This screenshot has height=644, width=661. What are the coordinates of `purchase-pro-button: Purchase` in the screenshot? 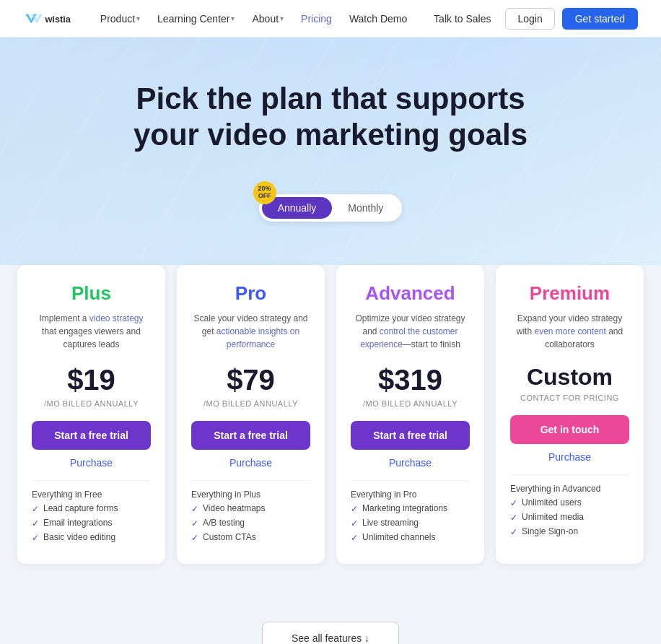 It's located at (251, 463).